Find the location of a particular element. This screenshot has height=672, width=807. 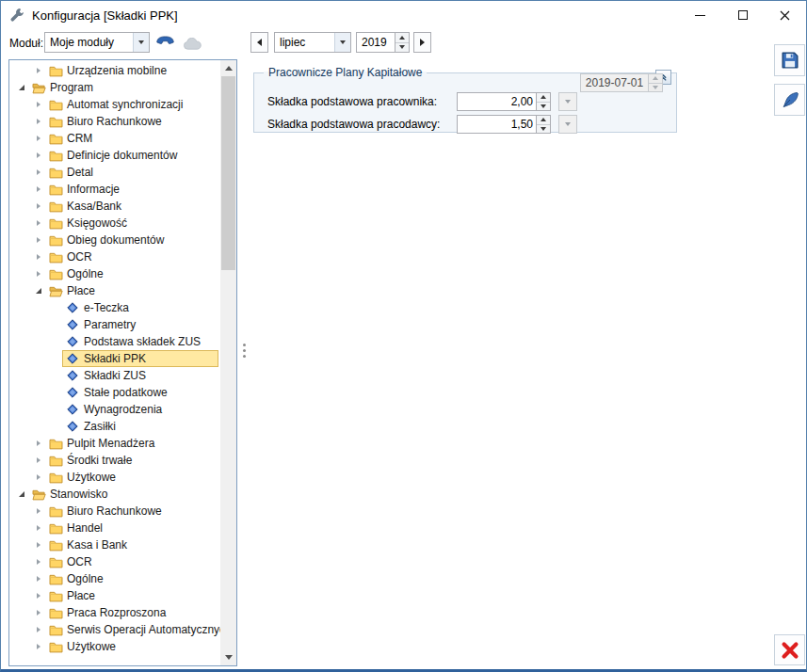

module-select: Moje moduły is located at coordinates (97, 42).